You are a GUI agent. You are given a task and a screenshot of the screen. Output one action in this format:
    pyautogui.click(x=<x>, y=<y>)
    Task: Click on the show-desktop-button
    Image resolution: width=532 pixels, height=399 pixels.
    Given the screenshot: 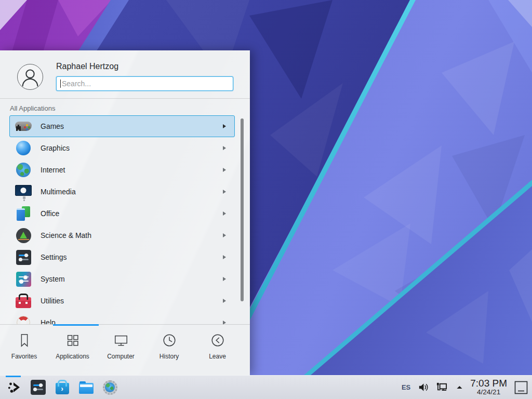 What is the action you would take?
    pyautogui.click(x=521, y=388)
    